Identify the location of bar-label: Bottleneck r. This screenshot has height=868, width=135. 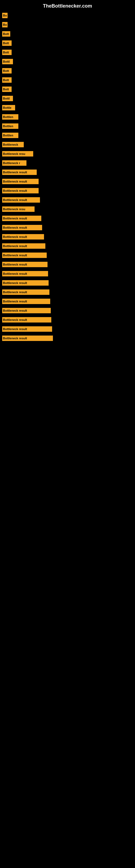
(14, 163).